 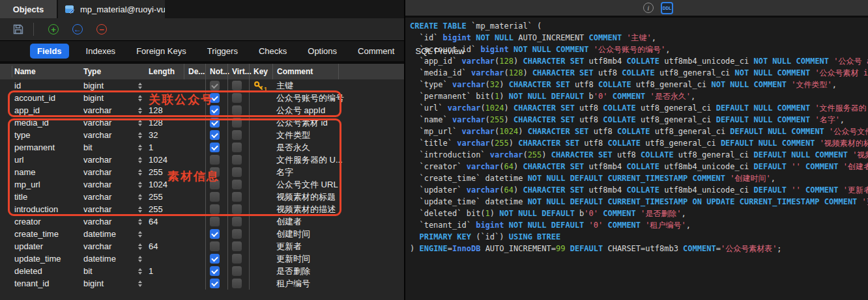 What do you see at coordinates (648, 8) in the screenshot?
I see `info-icon: i` at bounding box center [648, 8].